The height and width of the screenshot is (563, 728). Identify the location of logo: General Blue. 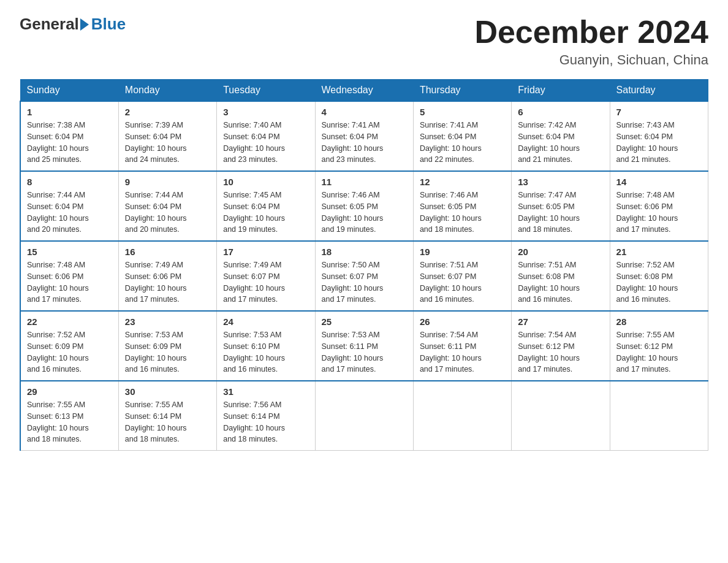
(72, 25).